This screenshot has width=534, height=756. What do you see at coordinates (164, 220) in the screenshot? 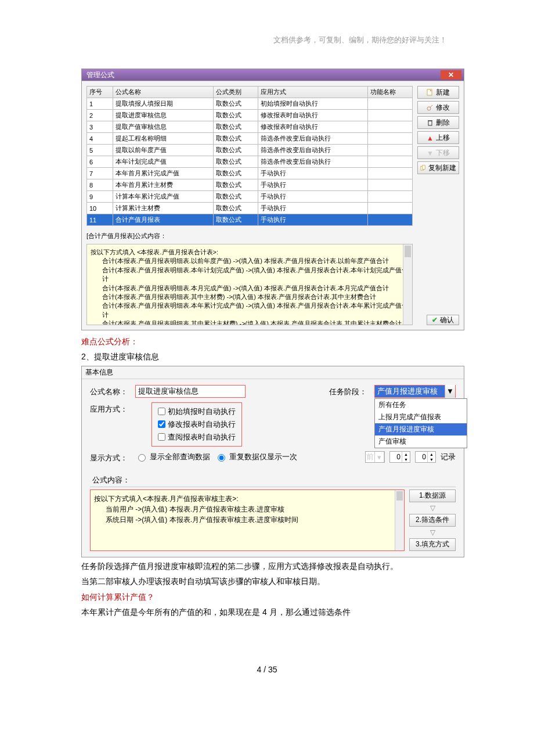
I see `table-cell: 合计产值月报表` at bounding box center [164, 220].